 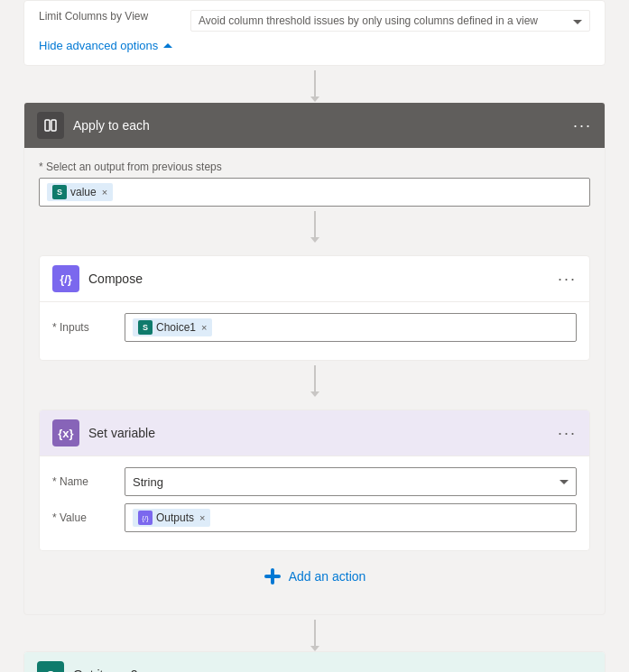 I want to click on outputs-icon: {/}, so click(x=145, y=518).